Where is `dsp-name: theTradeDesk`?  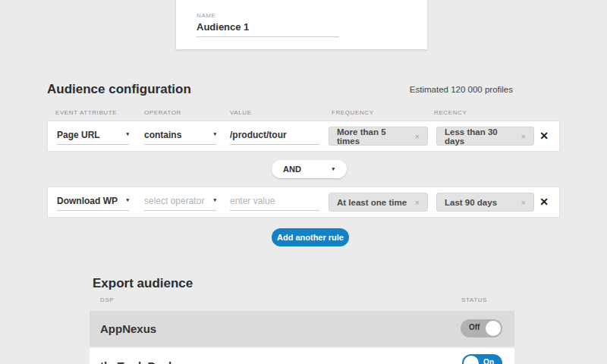
dsp-name: theTradeDesk is located at coordinates (137, 362).